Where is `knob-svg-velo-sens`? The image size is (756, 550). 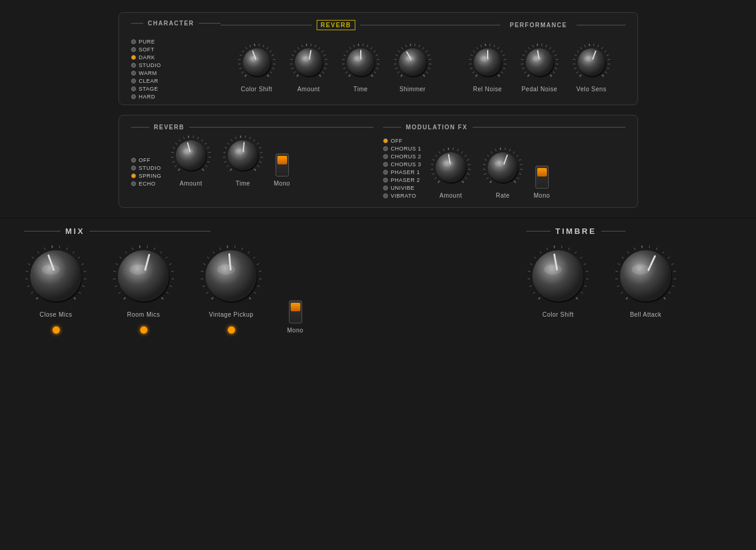
knob-svg-velo-sens is located at coordinates (592, 62).